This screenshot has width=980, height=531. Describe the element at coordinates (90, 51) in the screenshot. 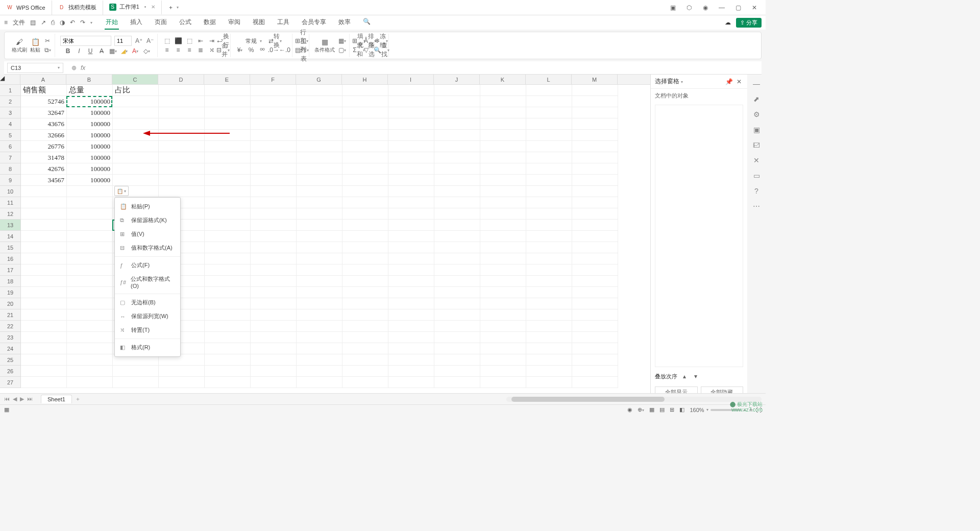

I see `underline-icon: U` at that location.